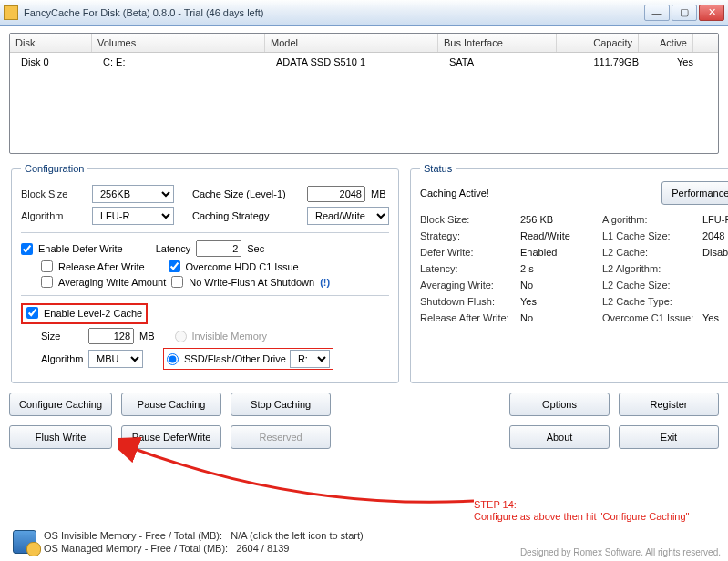 This screenshot has height=561, width=728. I want to click on maximize-button: ▢, so click(684, 13).